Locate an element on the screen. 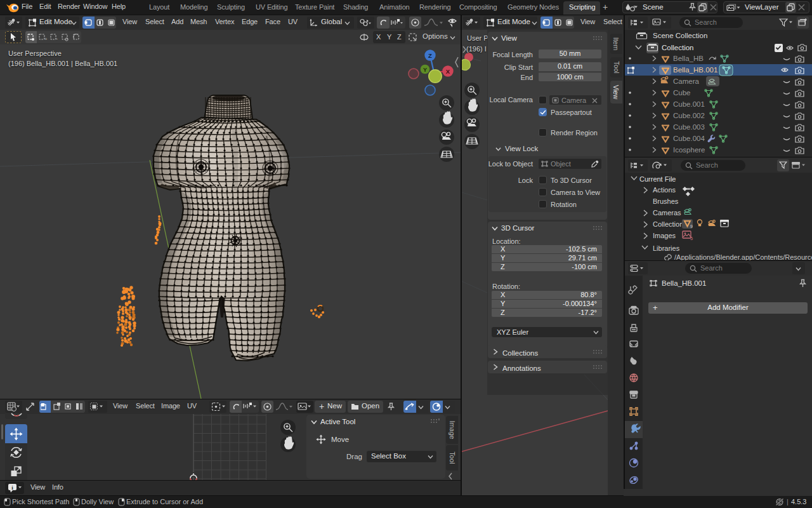 The width and height of the screenshot is (812, 508). svg-text: Cube.002 is located at coordinates (689, 116).